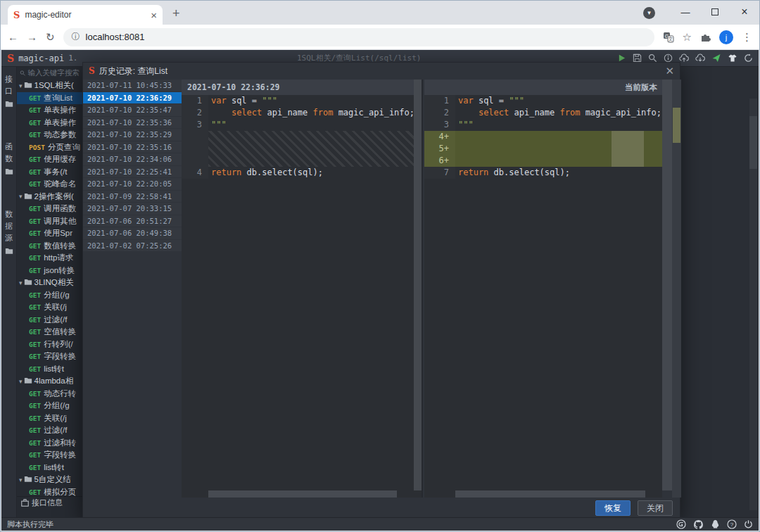 Image resolution: width=760 pixels, height=532 pixels. I want to click on line-number: 3, so click(195, 125).